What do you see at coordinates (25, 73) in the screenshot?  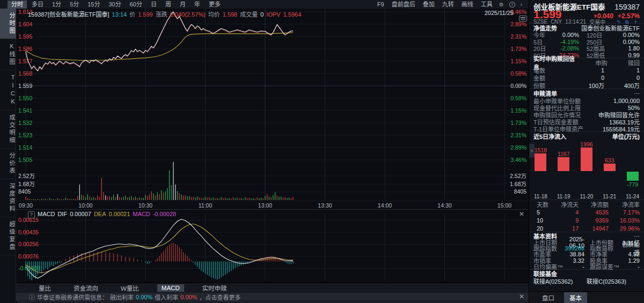 I see `svg-text: 1.568` at bounding box center [25, 73].